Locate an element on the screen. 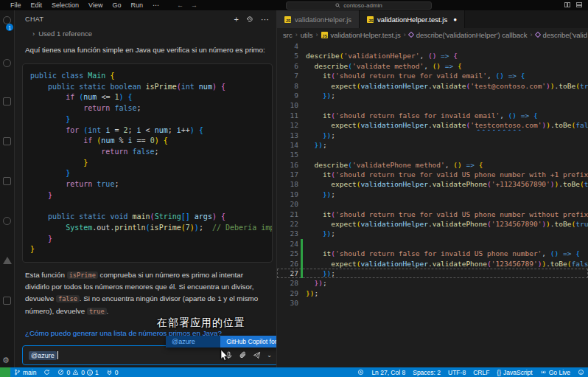 The height and width of the screenshot is (377, 588). suggest-participant: @azure is located at coordinates (193, 342).